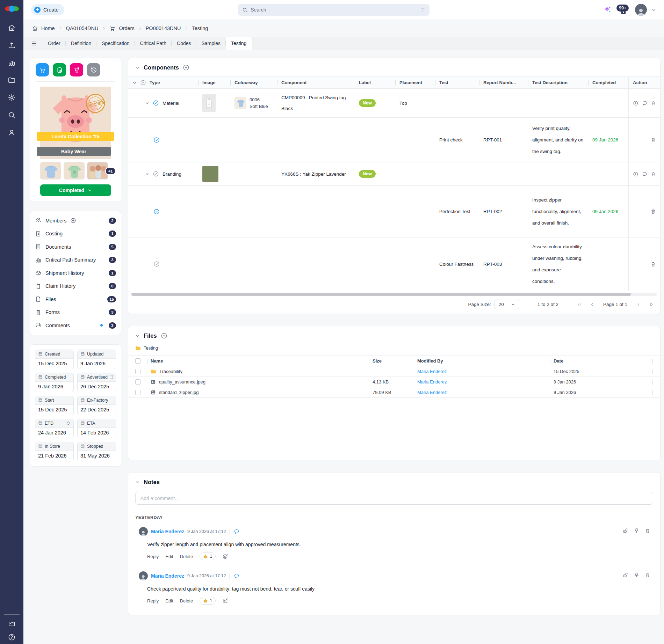 This screenshot has height=644, width=664. What do you see at coordinates (12, 45) in the screenshot?
I see `upload-icon` at bounding box center [12, 45].